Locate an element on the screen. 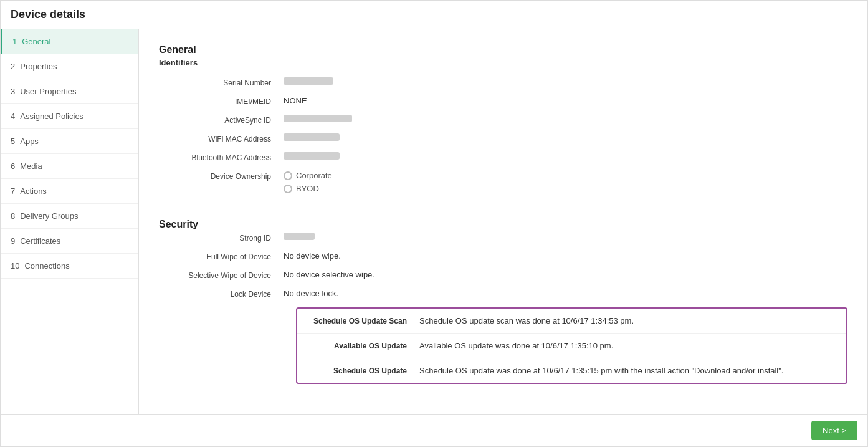 The width and height of the screenshot is (868, 447). sidebar-item-connections: 10 Connections is located at coordinates (70, 266).